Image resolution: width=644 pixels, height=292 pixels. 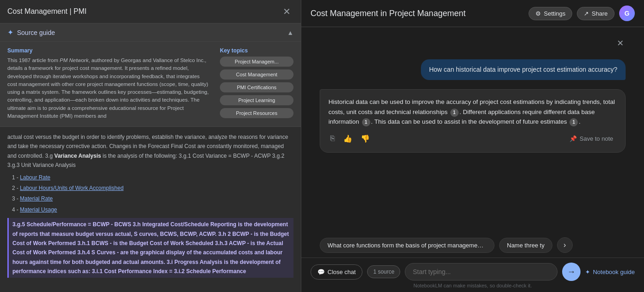 I want to click on list-link-4: Material Usage, so click(x=39, y=210).